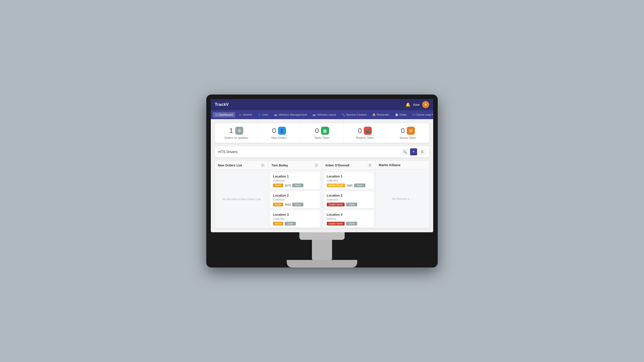  What do you see at coordinates (422, 115) in the screenshot?
I see `nav-item-clients-map: ⊡ Clients map link` at bounding box center [422, 115].